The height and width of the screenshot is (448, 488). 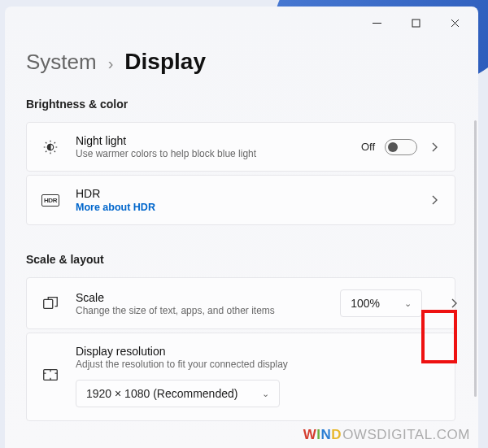 What do you see at coordinates (50, 200) in the screenshot?
I see `hdr-icon: HDR` at bounding box center [50, 200].